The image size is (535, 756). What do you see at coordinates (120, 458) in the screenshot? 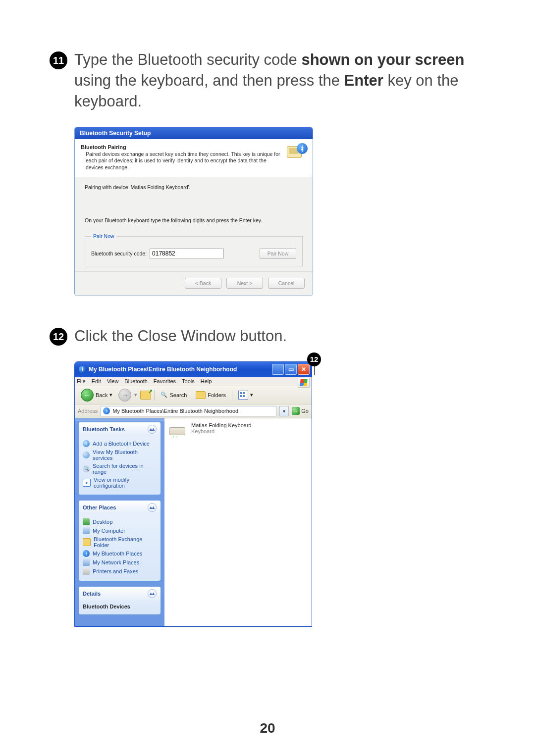
I see `bluetooth-tasks-panel: Bluetooth Tasks ▴▴ ᚼAdd a Bluetooth Devi…` at bounding box center [120, 458].